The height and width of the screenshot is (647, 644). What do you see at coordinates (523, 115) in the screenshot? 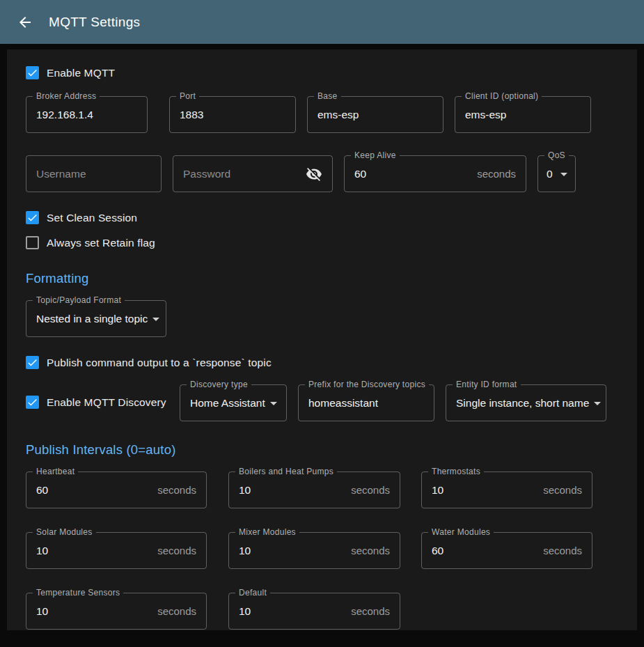
I see `client-id-input` at bounding box center [523, 115].